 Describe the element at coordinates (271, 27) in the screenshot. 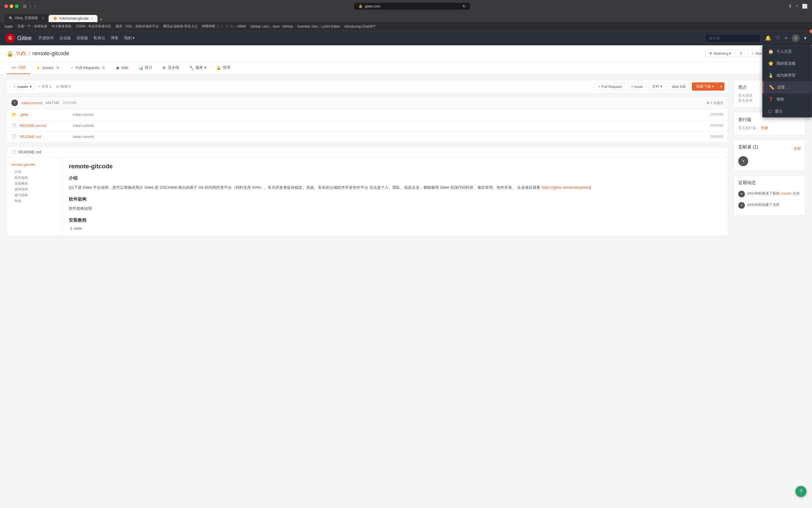

I see `bookmark-item: GitHub: Let's ...here · GitHub` at that location.